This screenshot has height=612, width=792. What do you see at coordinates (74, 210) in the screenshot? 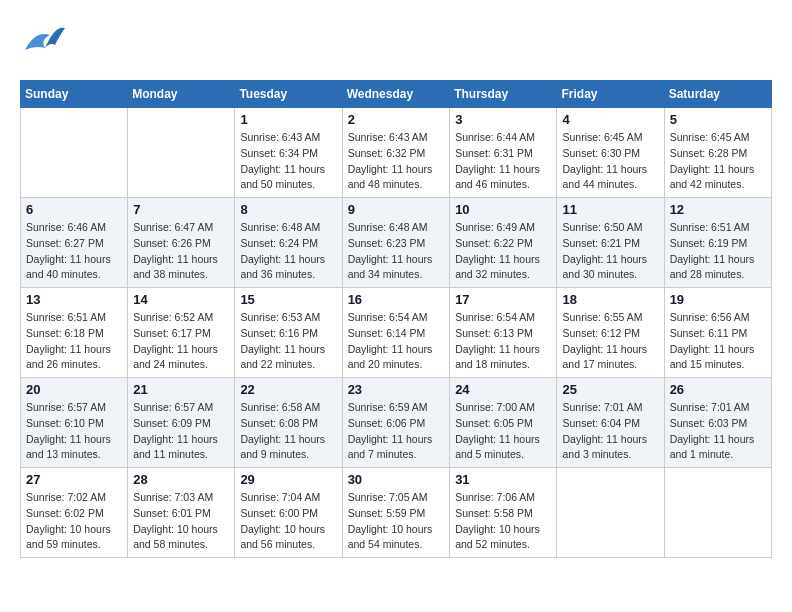
I see `day-number: 6` at bounding box center [74, 210].